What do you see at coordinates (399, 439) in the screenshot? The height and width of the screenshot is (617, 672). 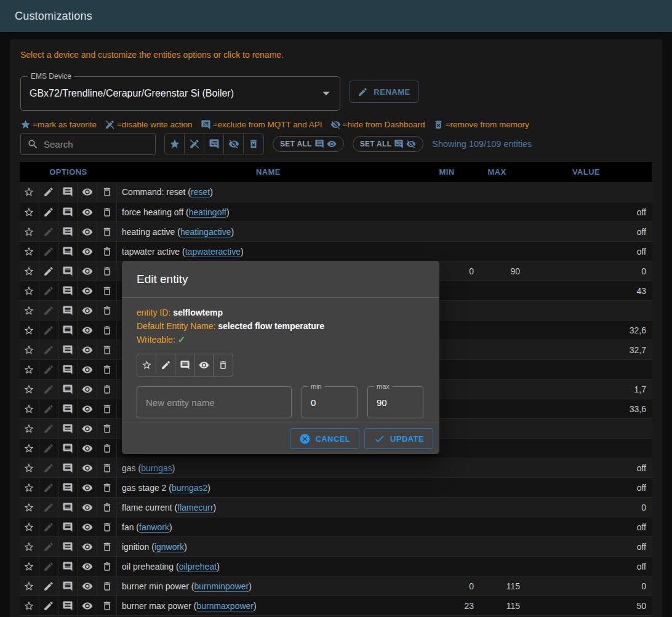 I see `update-button: UPDATE` at bounding box center [399, 439].